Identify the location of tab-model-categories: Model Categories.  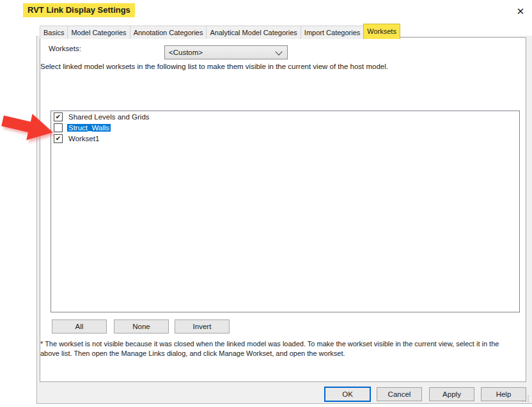
(98, 32).